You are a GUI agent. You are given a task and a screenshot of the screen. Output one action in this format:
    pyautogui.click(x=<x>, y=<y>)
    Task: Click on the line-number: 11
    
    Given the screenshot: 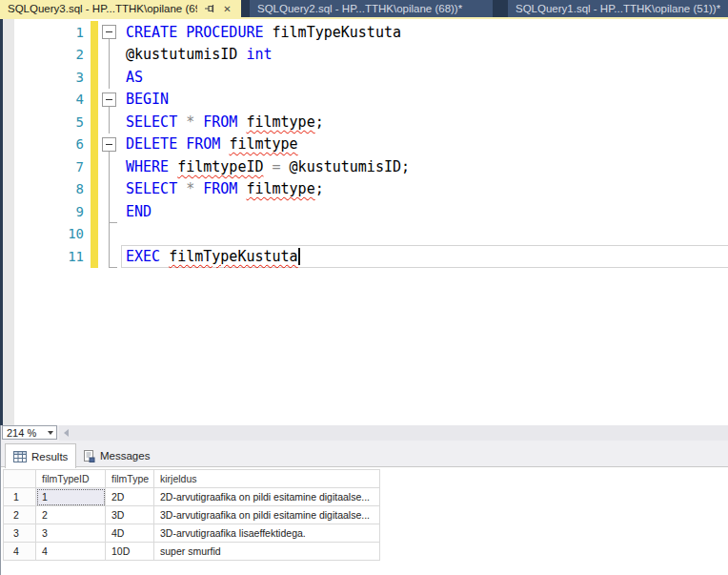 What is the action you would take?
    pyautogui.click(x=42, y=257)
    